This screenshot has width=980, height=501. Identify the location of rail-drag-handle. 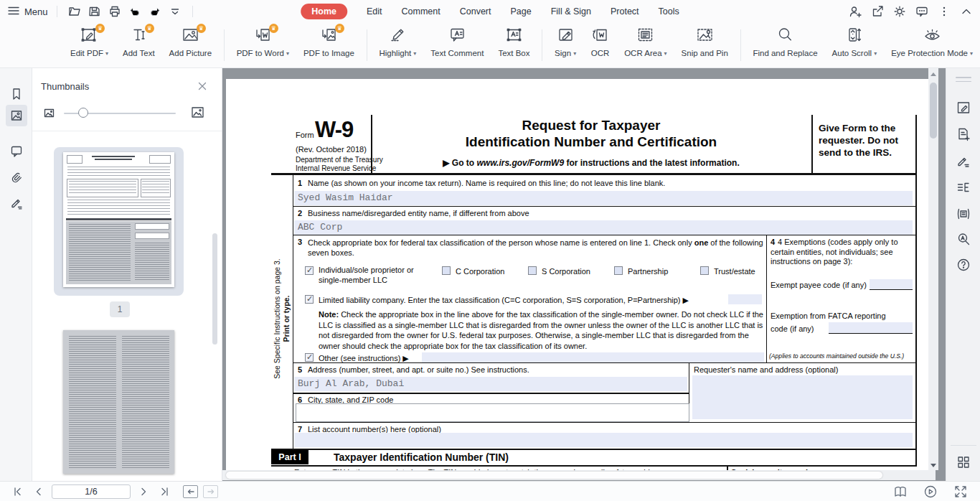
(963, 80).